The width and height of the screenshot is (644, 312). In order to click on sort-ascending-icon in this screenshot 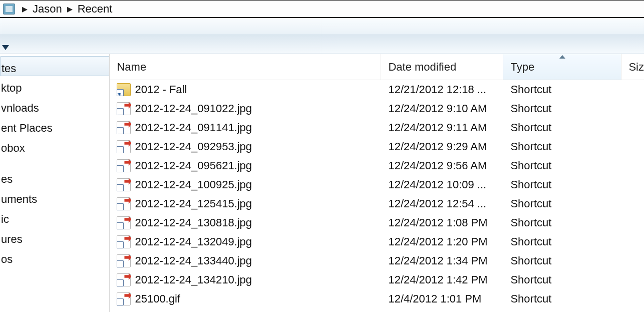, I will do `click(562, 57)`.